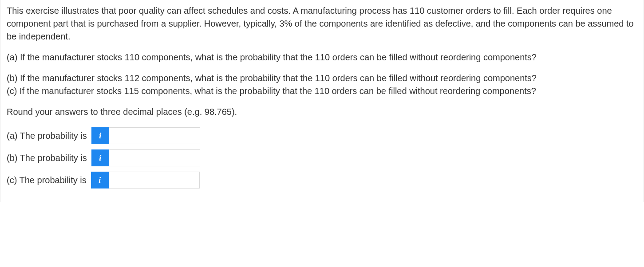 The width and height of the screenshot is (644, 267). Describe the element at coordinates (49, 158) in the screenshot. I see `answer-b-label: (b) The probability is` at that location.